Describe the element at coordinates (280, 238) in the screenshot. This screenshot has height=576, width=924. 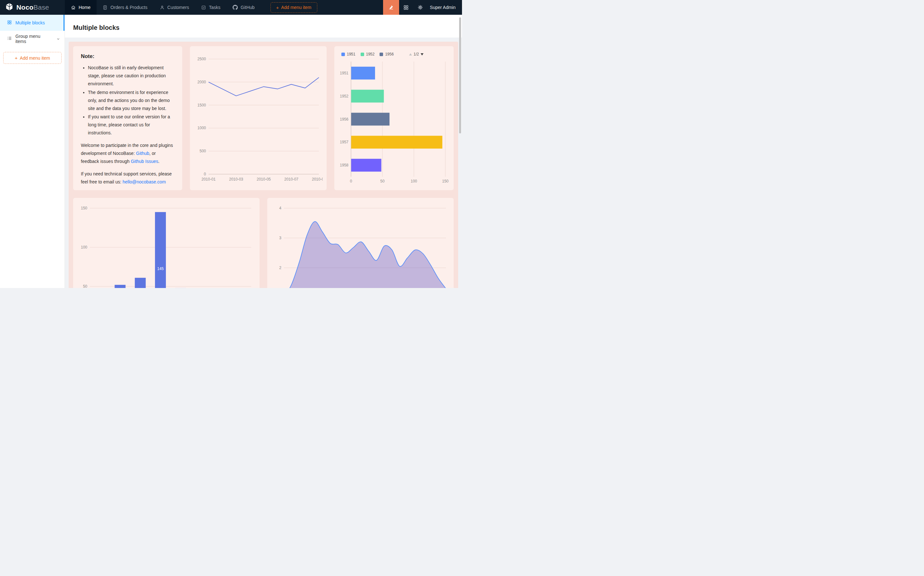
I see `svg-text: 3` at that location.